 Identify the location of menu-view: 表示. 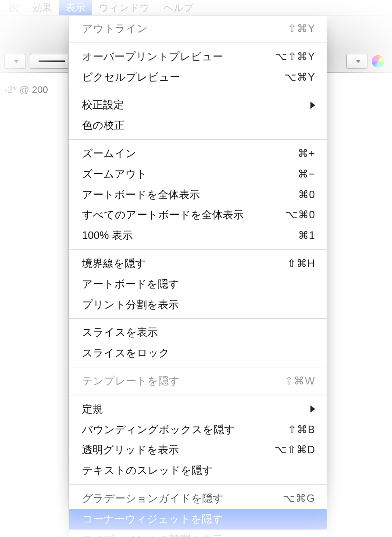
(75, 8).